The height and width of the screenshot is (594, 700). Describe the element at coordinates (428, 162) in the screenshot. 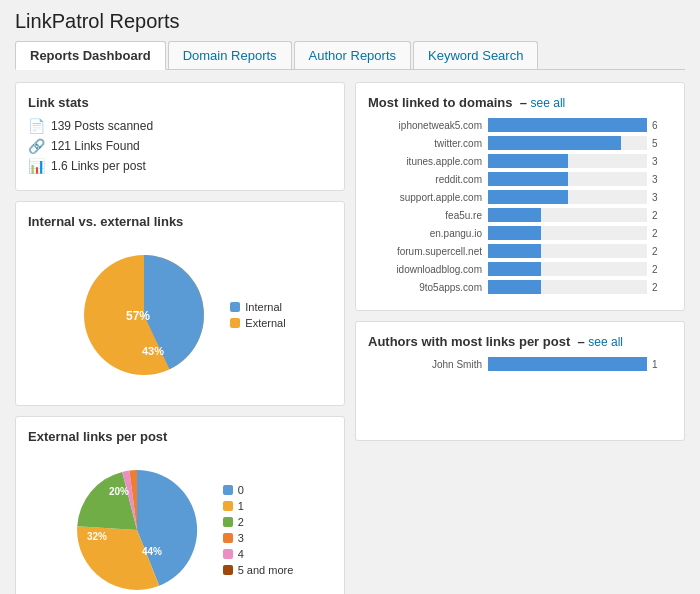

I see `domain-label: itunes.apple.com` at that location.